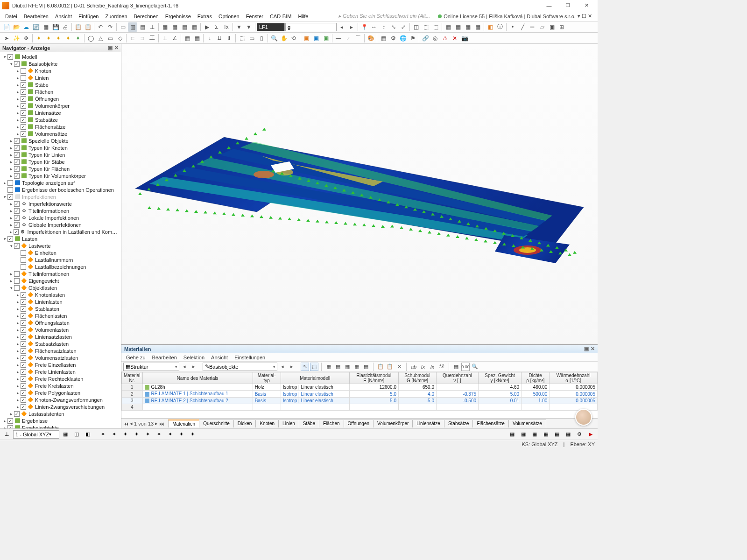 This screenshot has width=747, height=560. I want to click on view-front-icon: ▯, so click(261, 38).